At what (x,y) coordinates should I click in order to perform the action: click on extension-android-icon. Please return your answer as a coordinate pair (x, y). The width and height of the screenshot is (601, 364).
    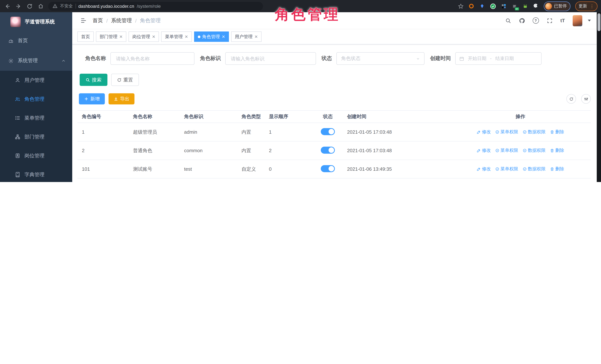
    Looking at the image, I should click on (525, 6).